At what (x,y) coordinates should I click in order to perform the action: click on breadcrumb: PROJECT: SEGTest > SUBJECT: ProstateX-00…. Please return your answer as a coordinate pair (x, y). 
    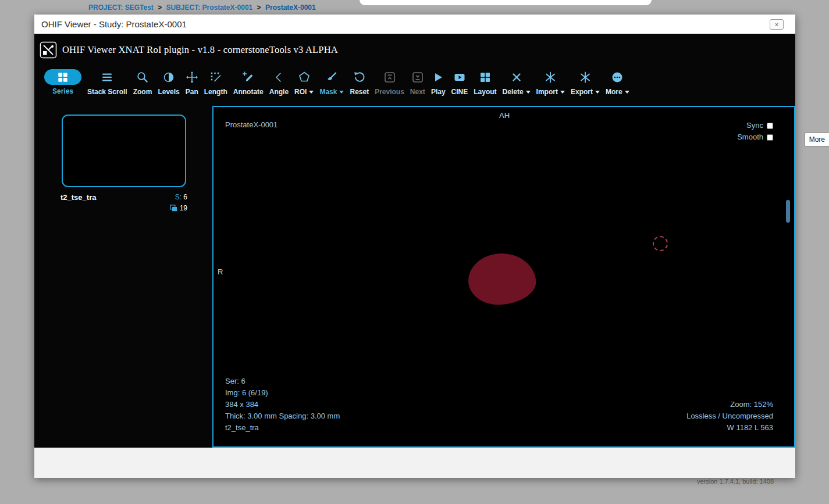
    Looking at the image, I should click on (204, 8).